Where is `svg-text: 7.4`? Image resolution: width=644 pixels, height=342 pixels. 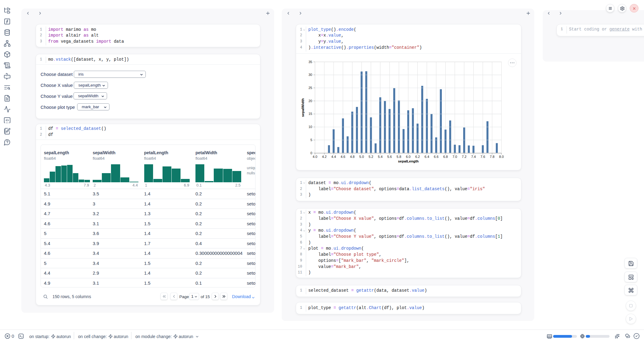
svg-text: 7.4 is located at coordinates (473, 157).